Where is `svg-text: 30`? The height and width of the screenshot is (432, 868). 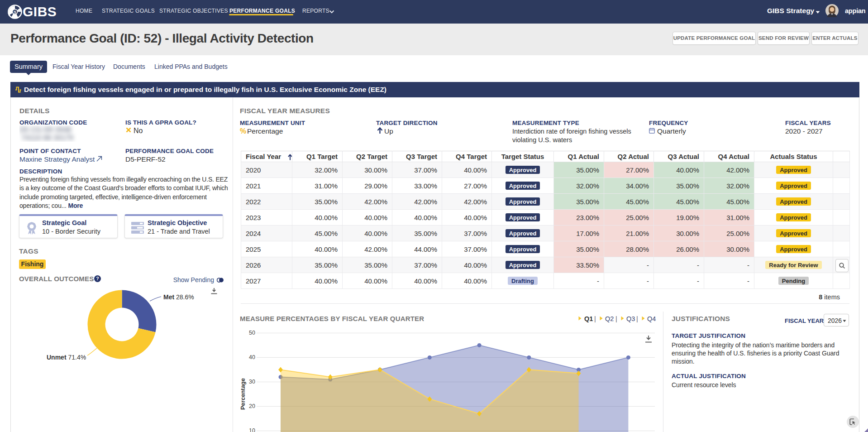 svg-text: 30 is located at coordinates (252, 382).